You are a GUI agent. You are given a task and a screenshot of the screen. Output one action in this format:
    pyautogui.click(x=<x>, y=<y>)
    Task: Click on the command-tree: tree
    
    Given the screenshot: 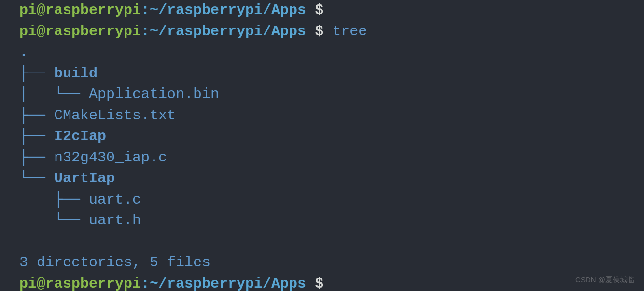 What is the action you would take?
    pyautogui.click(x=345, y=31)
    